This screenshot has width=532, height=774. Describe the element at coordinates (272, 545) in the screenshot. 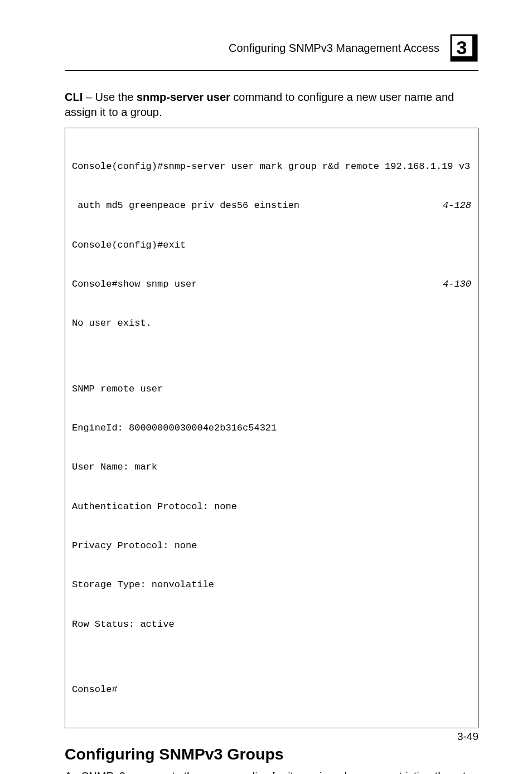

I see `code-line: Privacy Protocol: none` at that location.